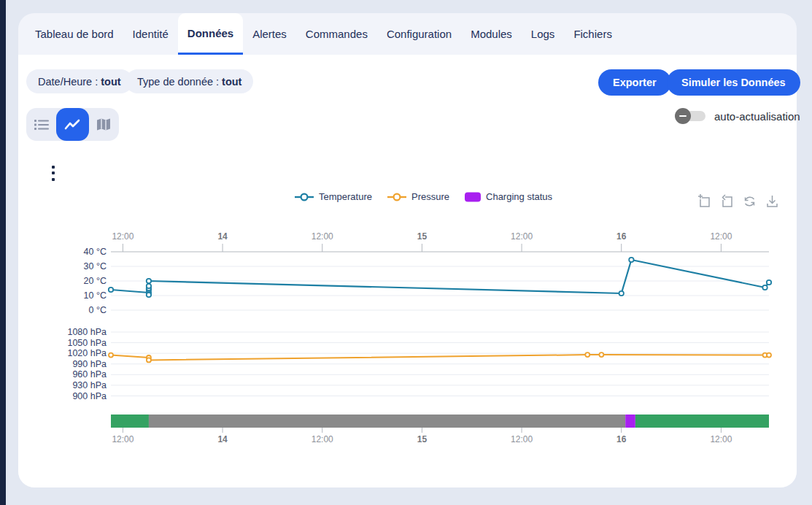 Image resolution: width=812 pixels, height=505 pixels. What do you see at coordinates (89, 396) in the screenshot?
I see `svg-text: 900 hPa` at bounding box center [89, 396].